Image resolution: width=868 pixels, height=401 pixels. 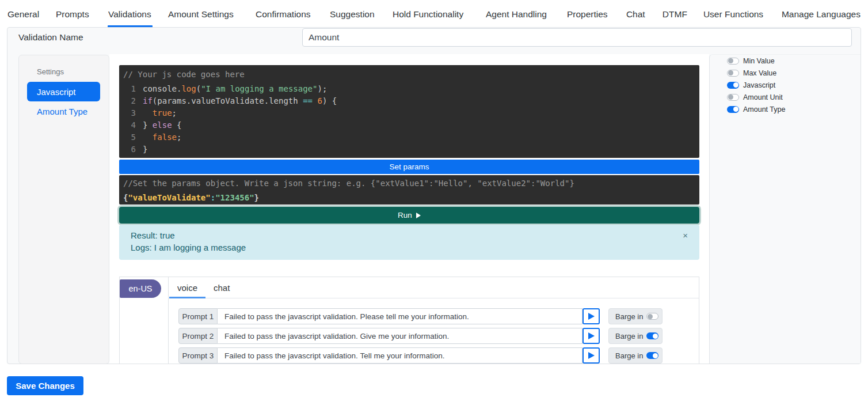 What do you see at coordinates (420, 336) in the screenshot?
I see `prompt-row: Prompt 2Failed to pass the javascript va…` at bounding box center [420, 336].